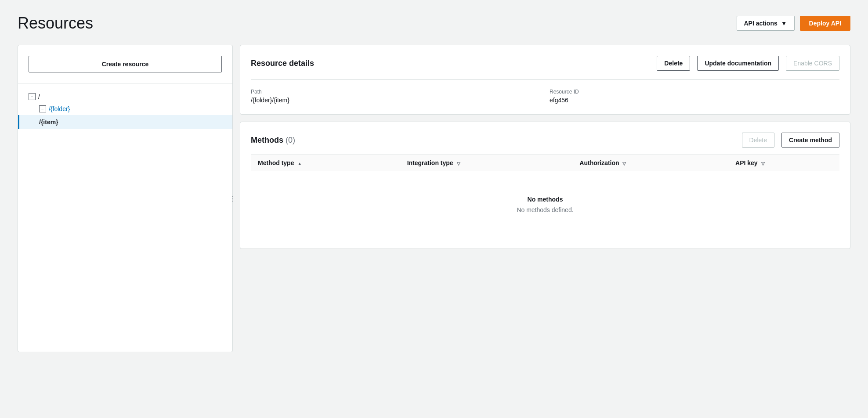  Describe the element at coordinates (761, 23) in the screenshot. I see `api-actions-label: API actions` at that location.